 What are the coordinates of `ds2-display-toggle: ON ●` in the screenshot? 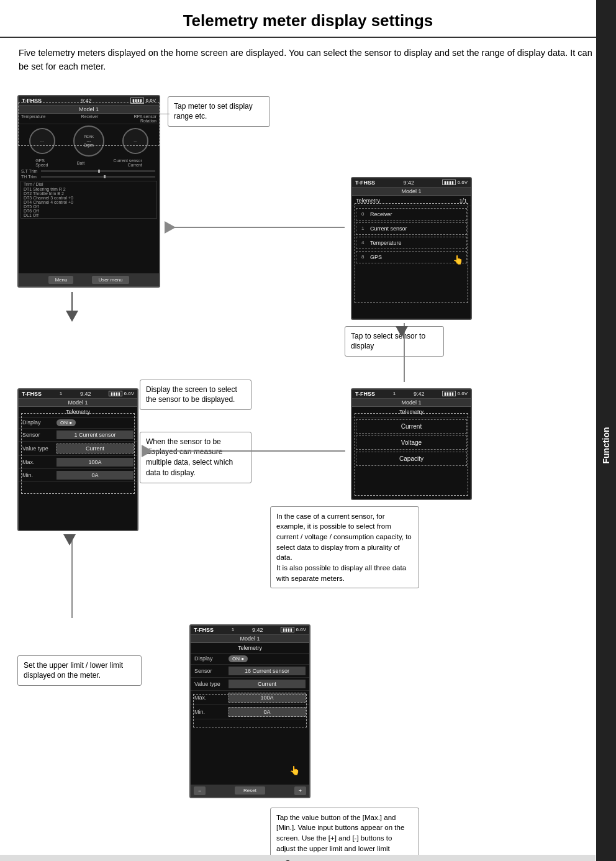 It's located at (238, 658).